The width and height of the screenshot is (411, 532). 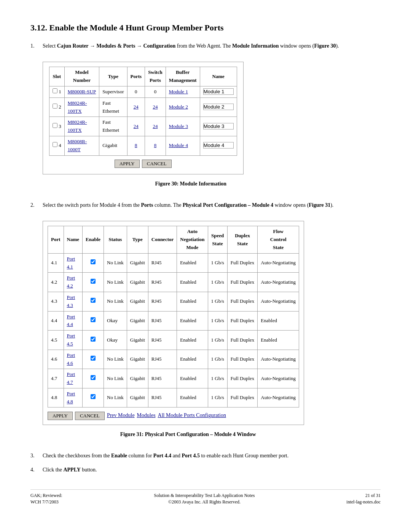 I want to click on switchports-link-4: 8, so click(x=155, y=145).